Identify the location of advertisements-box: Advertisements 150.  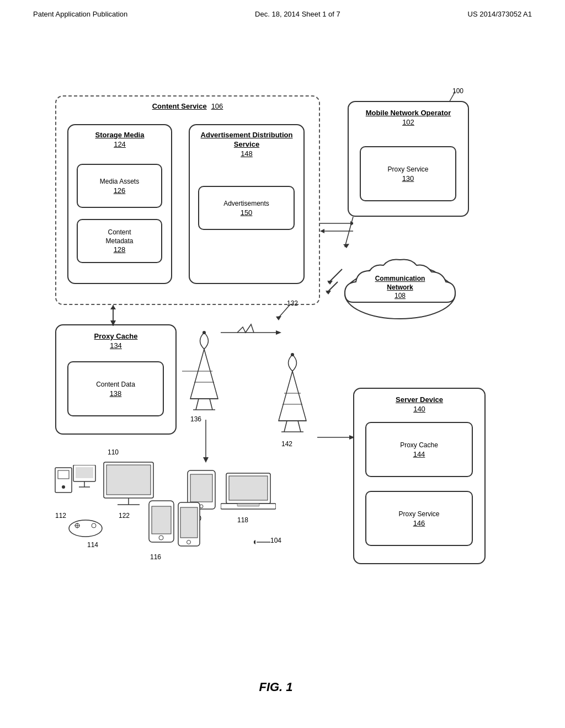
(246, 208).